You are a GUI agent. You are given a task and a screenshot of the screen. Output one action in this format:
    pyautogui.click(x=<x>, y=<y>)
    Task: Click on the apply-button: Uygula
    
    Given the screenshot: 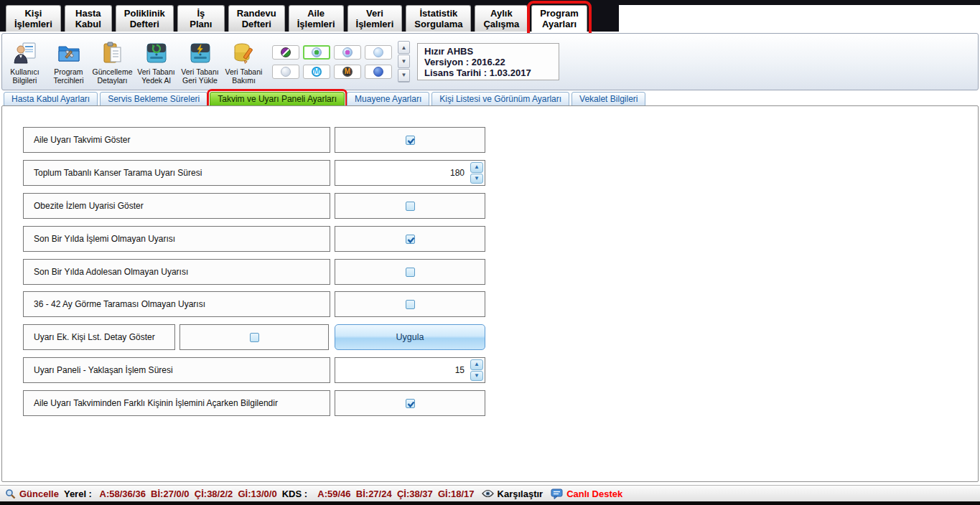 What is the action you would take?
    pyautogui.click(x=410, y=337)
    